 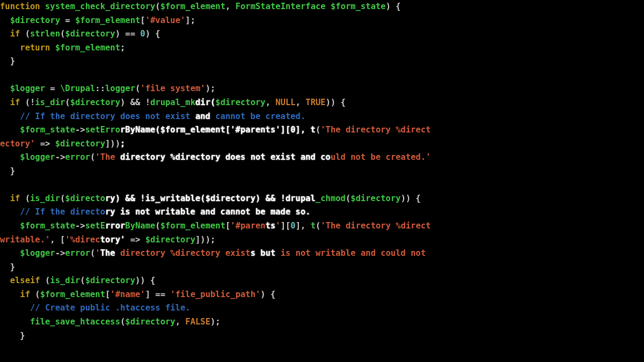 I want to click on code-line-6: $logger = \Drupal::logger('file system')…, so click(x=322, y=89).